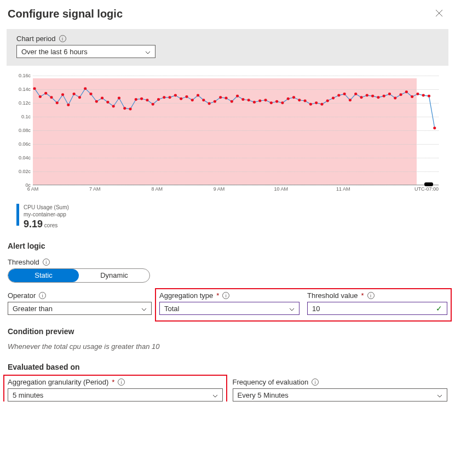 The height and width of the screenshot is (476, 455). What do you see at coordinates (58, 382) in the screenshot?
I see `granularity-label: Aggregation granularity (Period)` at bounding box center [58, 382].